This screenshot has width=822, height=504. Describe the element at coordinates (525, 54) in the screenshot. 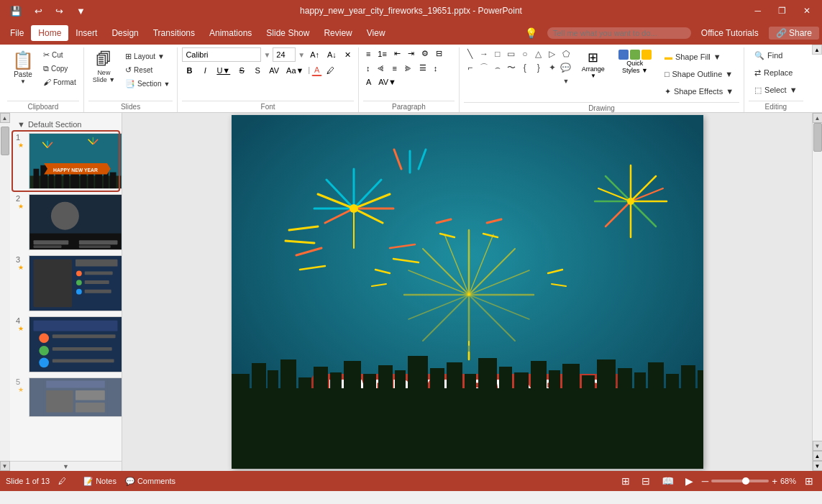

I see `shape-oval-btn: ○` at that location.